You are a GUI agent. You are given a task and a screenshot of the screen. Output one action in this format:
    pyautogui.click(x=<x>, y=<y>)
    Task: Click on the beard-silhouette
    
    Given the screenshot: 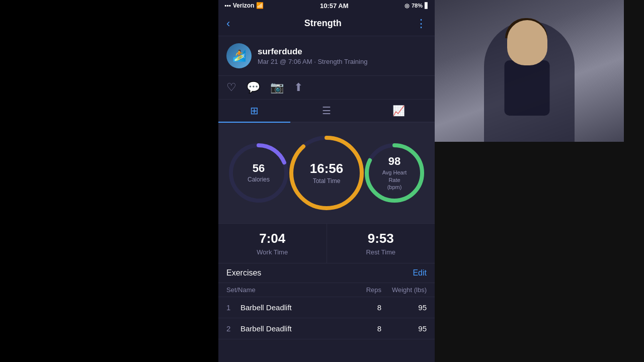 What is the action you would take?
    pyautogui.click(x=527, y=59)
    